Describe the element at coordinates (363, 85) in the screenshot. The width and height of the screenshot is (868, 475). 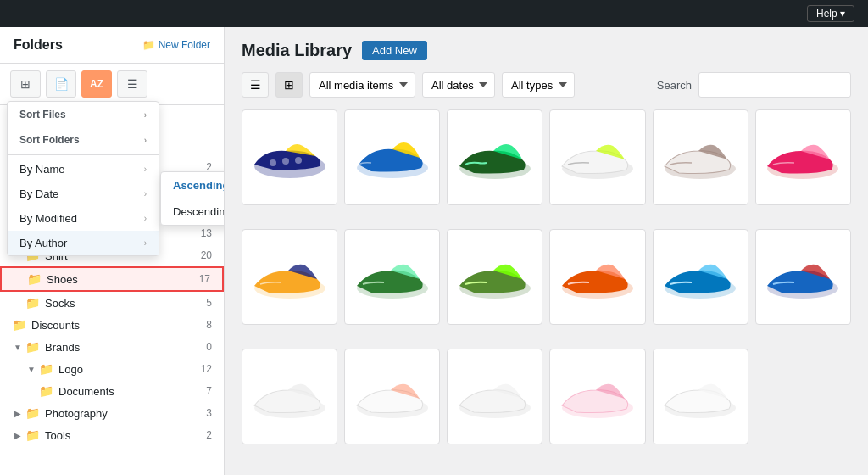
I see `media-items-filter: All media items Images` at that location.